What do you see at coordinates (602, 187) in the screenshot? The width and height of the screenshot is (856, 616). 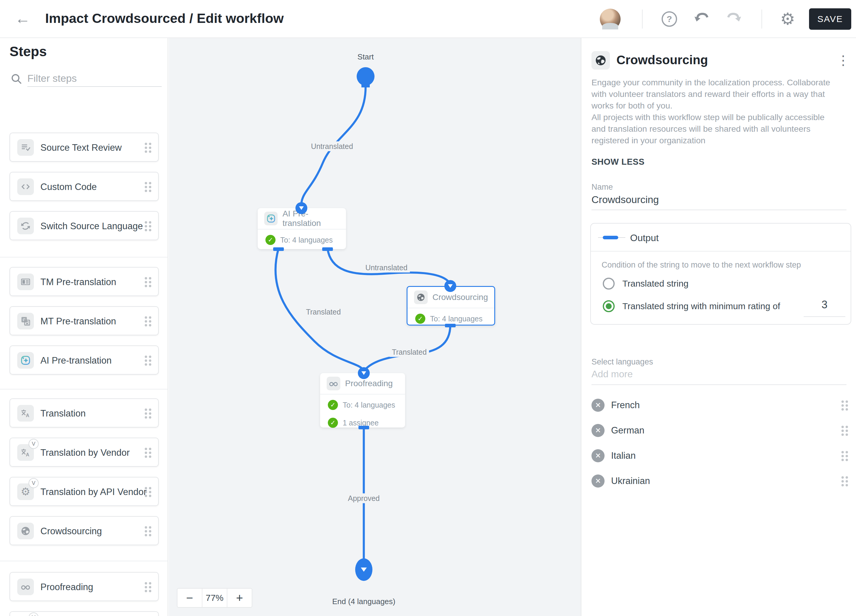 I see `name-label: Name` at bounding box center [602, 187].